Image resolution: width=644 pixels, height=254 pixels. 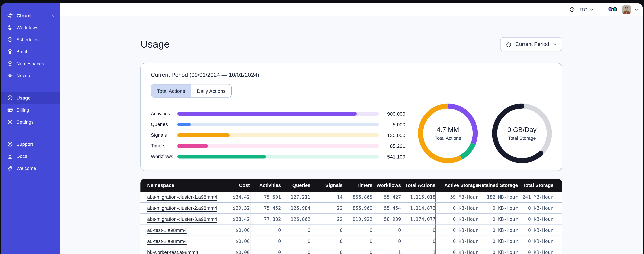 I want to click on column-header-queries: Queries, so click(x=296, y=186).